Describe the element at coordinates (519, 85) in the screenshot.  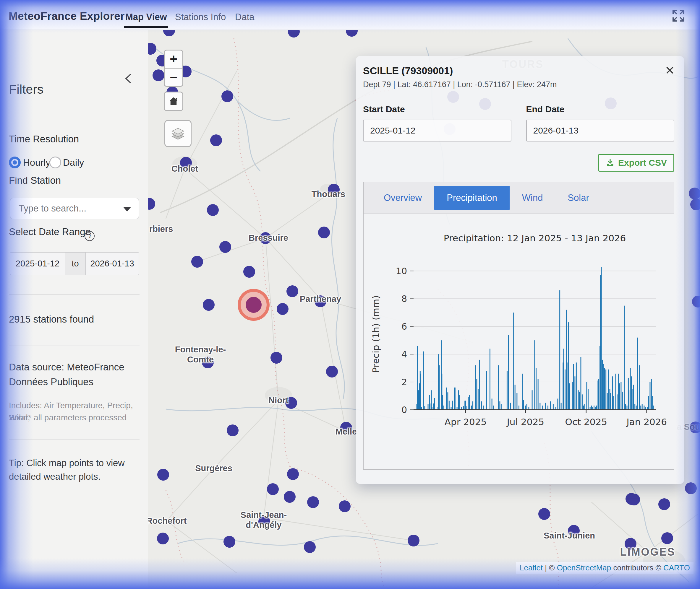
I see `station-meta: Dept 79 | Lat: 46.617167 | Lon: -0.57116…` at that location.